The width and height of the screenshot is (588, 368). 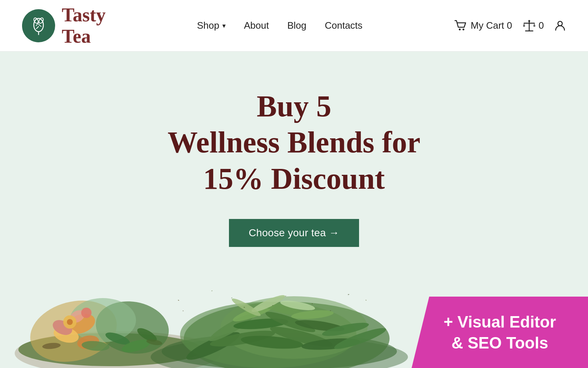 I want to click on cta-button: Choose your tea →, so click(x=294, y=233).